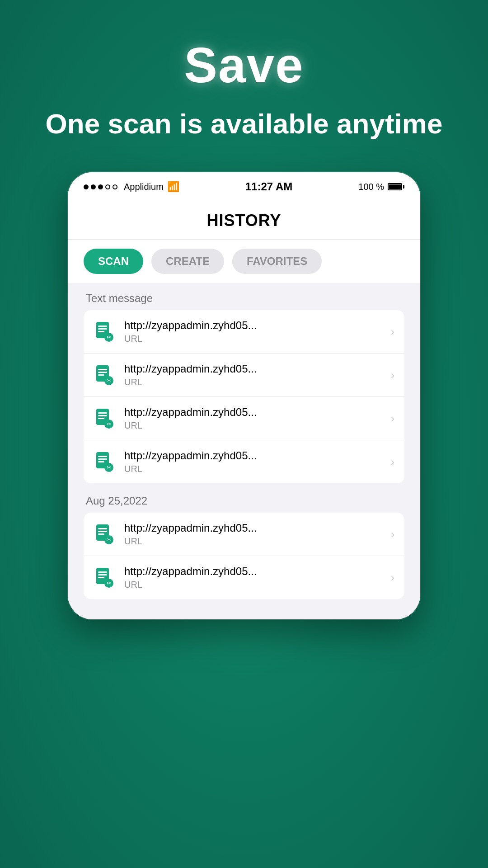 The width and height of the screenshot is (488, 868). What do you see at coordinates (277, 261) in the screenshot?
I see `tab-favorites: FAVORITES` at bounding box center [277, 261].